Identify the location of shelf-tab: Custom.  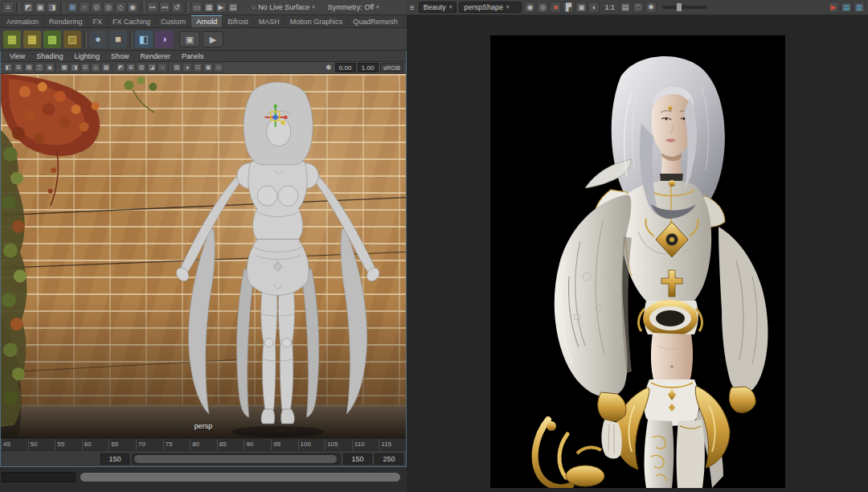
(174, 22).